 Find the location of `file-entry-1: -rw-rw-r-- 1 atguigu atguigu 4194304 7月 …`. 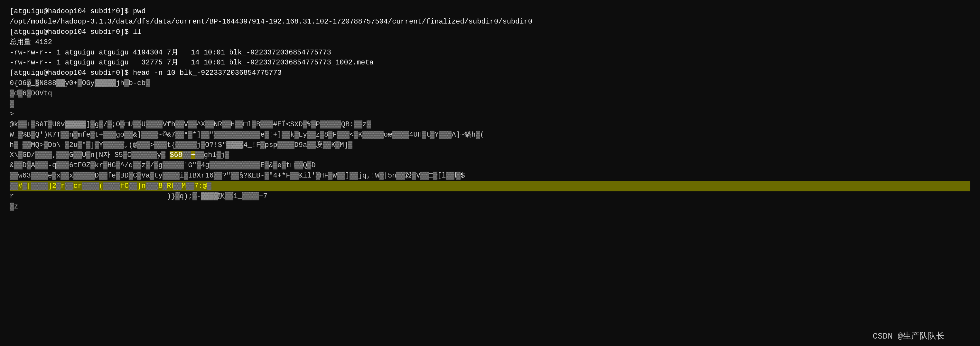

file-entry-1: -rw-rw-r-- 1 atguigu atguigu 4194304 7月 … is located at coordinates (170, 53).